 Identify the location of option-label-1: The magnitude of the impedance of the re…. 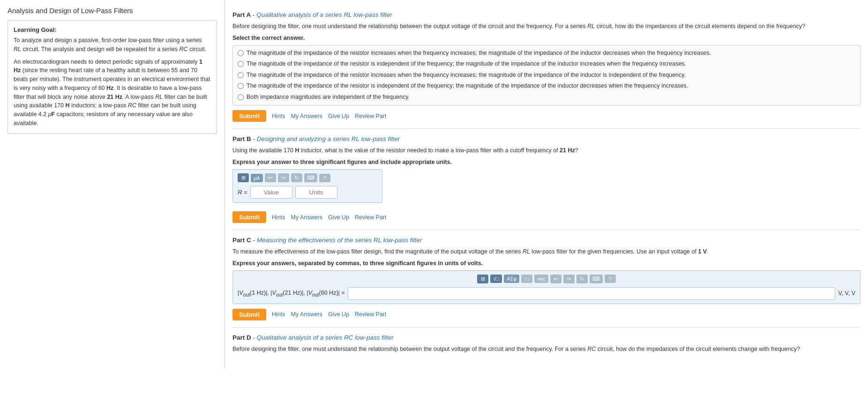
(479, 53).